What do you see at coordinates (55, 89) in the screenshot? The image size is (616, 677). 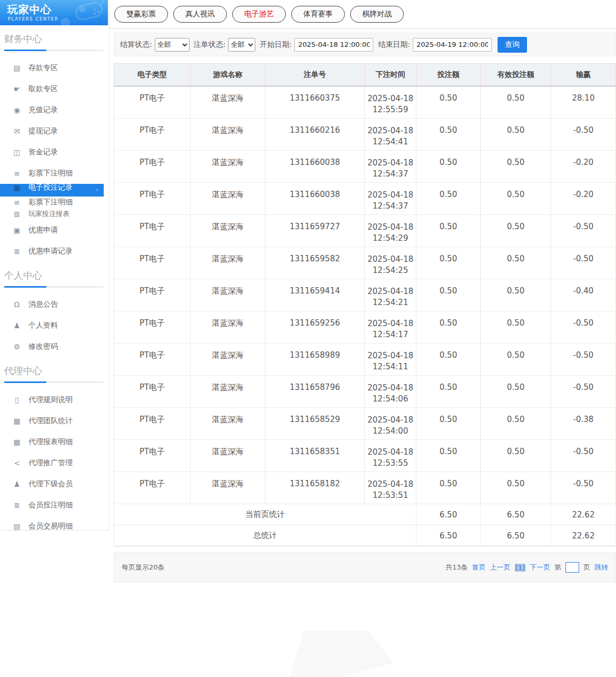 I see `sidebar-item-withdraw: ☛取款专区` at bounding box center [55, 89].